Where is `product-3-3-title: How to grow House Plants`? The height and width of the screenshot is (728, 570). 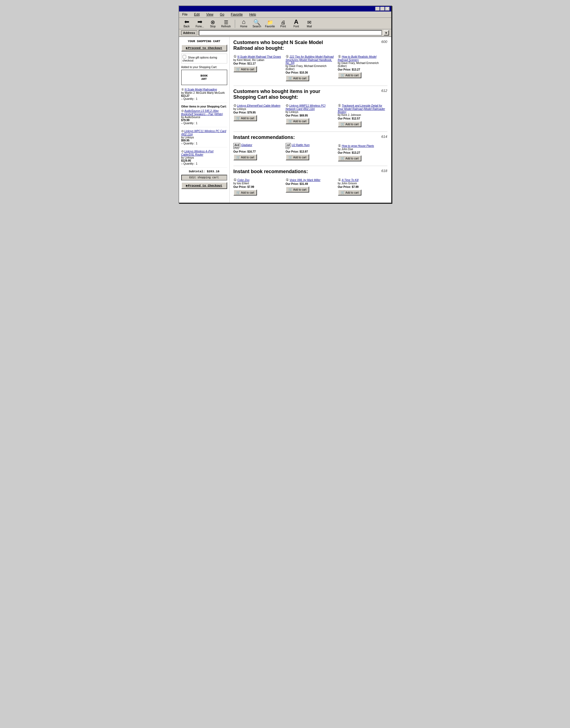 product-3-3-title: How to grow House Plants is located at coordinates (358, 146).